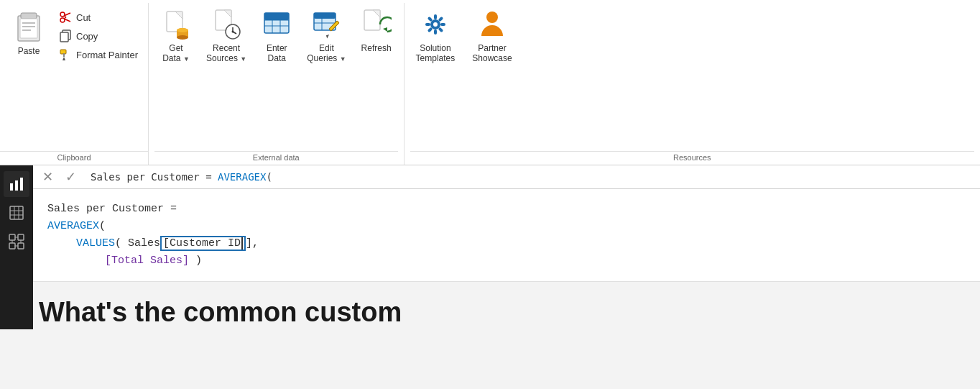 This screenshot has width=980, height=389. Describe the element at coordinates (83, 17) in the screenshot. I see `cut-label: Cut` at that location.